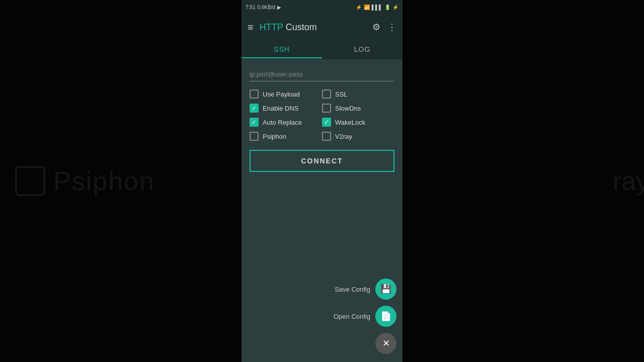 This screenshot has height=362, width=644. What do you see at coordinates (387, 7) in the screenshot?
I see `battery-icon: 🔋` at bounding box center [387, 7].